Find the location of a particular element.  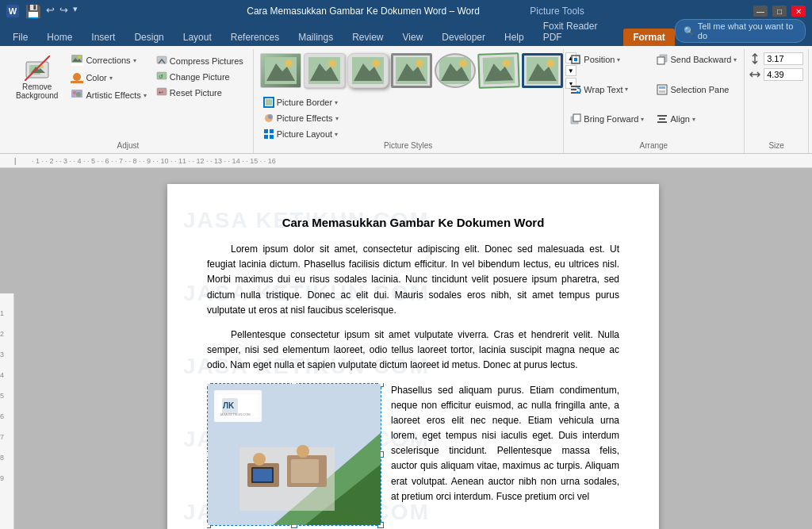

image-content: ЛK JASA KETIKUN.COM is located at coordinates (294, 454).